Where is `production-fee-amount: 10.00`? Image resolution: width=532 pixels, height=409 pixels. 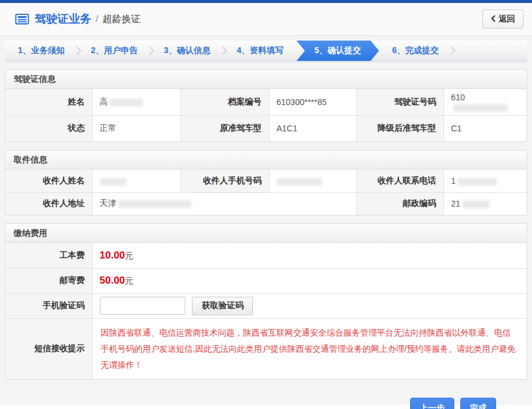 production-fee-amount: 10.00 is located at coordinates (112, 256).